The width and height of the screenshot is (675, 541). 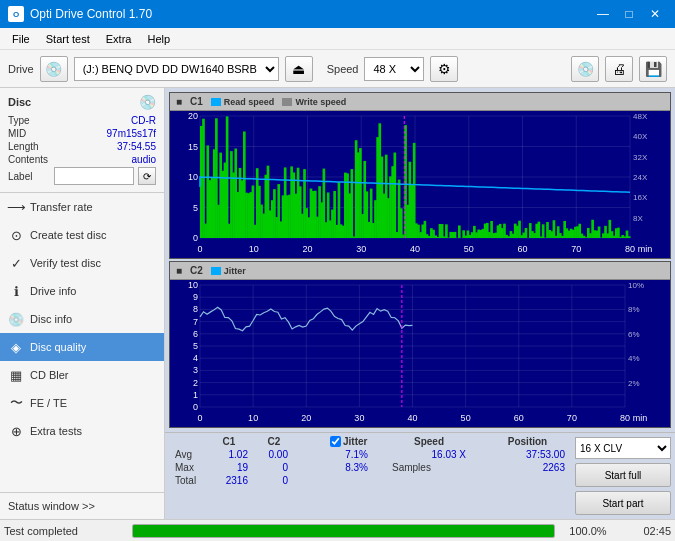 I want to click on avg-c1: 1.02, so click(x=229, y=454).